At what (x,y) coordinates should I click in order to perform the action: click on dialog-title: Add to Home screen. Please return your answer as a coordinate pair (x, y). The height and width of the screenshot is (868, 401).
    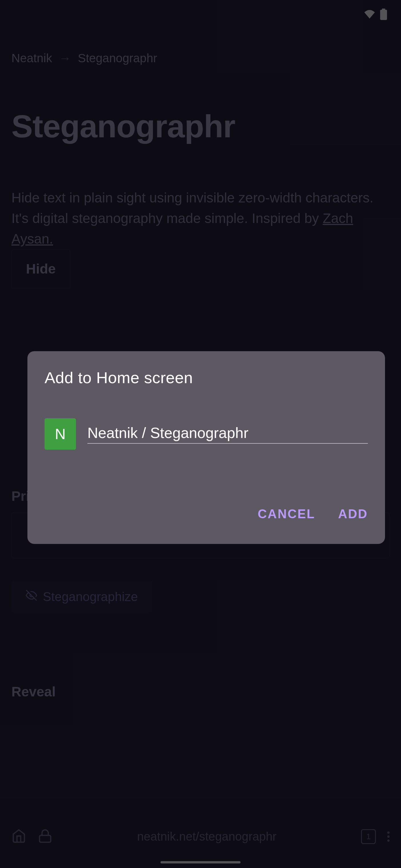
    Looking at the image, I should click on (206, 377).